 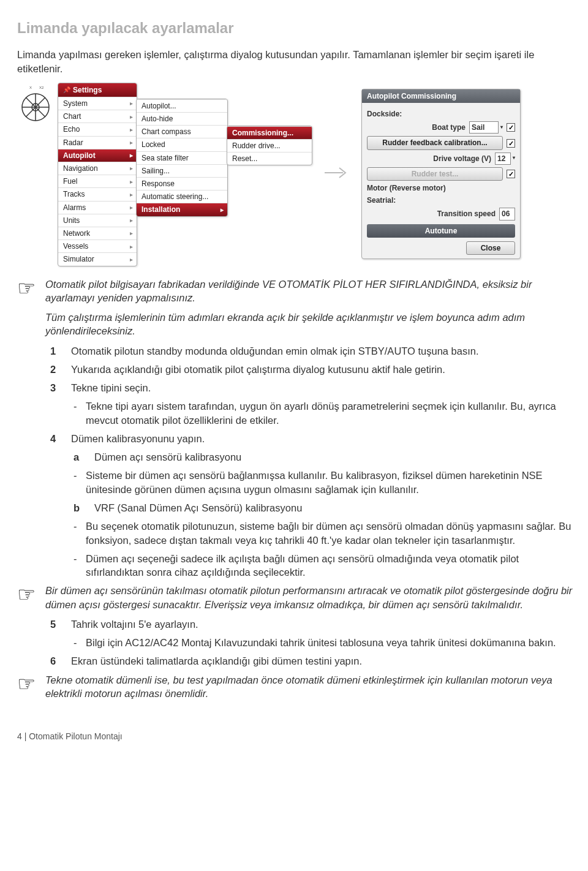 What do you see at coordinates (298, 311) in the screenshot?
I see `note-1: ☞ Otomatik pilot bilgisayarı fabrikadan …` at bounding box center [298, 311].